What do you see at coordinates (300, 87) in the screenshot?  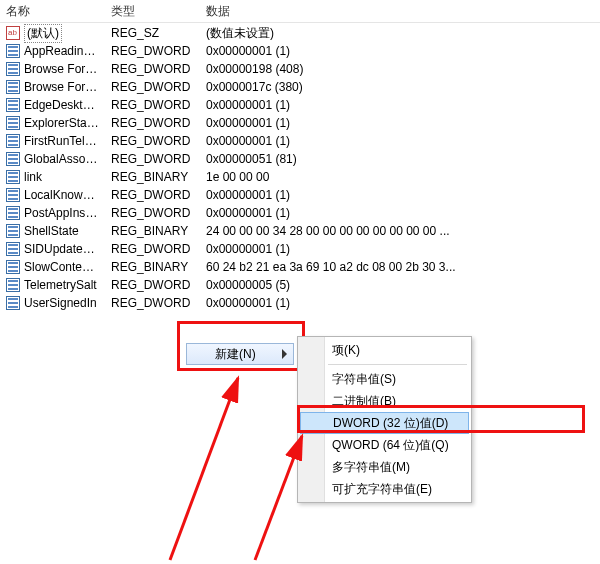 I see `table-row: Browse For Fol...REG_DWORD0x0000017c (38…` at bounding box center [300, 87].